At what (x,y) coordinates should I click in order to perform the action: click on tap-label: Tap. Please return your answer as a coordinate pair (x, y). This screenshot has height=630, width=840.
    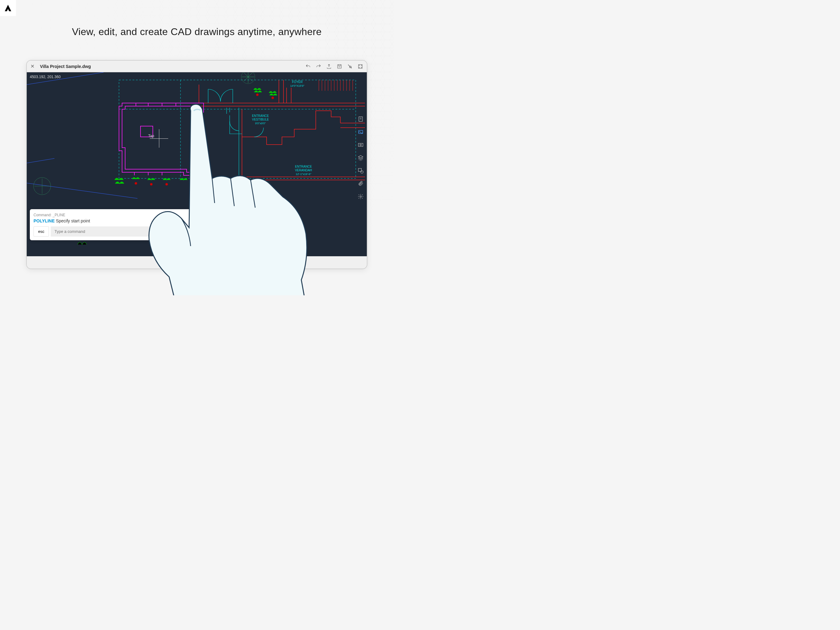
    Looking at the image, I should click on (151, 136).